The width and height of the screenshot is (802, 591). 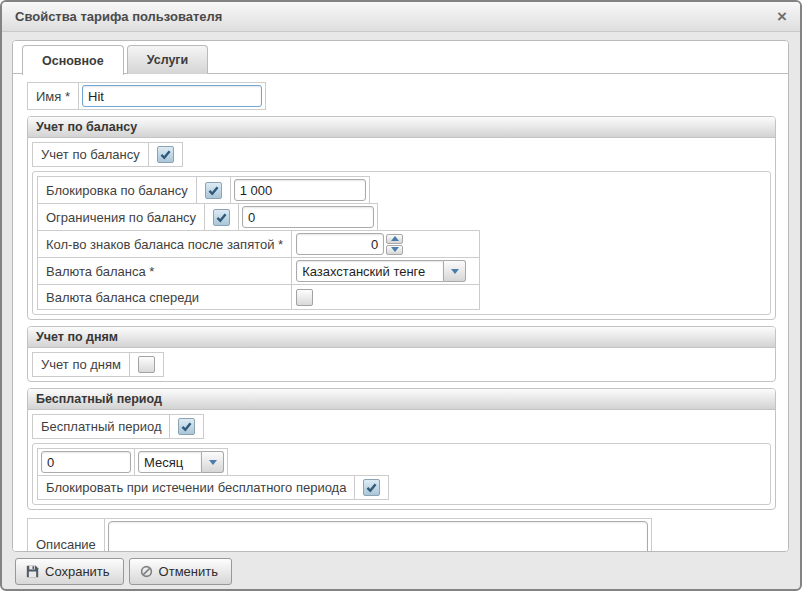 What do you see at coordinates (386, 271) in the screenshot?
I see `balance-currency-combo` at bounding box center [386, 271].